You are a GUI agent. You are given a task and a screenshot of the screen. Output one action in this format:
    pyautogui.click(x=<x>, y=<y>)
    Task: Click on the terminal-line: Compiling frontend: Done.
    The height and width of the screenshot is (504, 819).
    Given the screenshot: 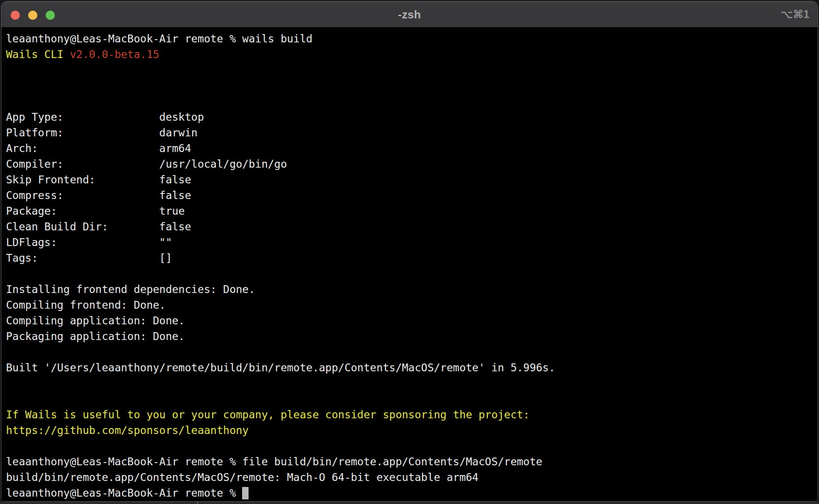 What is the action you would take?
    pyautogui.click(x=412, y=305)
    